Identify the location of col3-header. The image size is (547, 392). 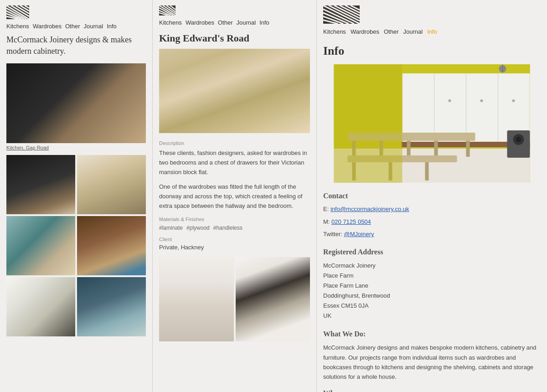
(432, 15).